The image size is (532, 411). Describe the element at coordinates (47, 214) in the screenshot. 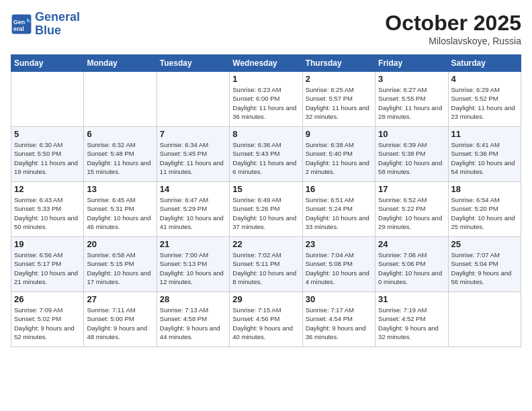

I see `day-info: Sunrise: 6:43 AM Sunset: 5:33 PM Dayligh…` at that location.